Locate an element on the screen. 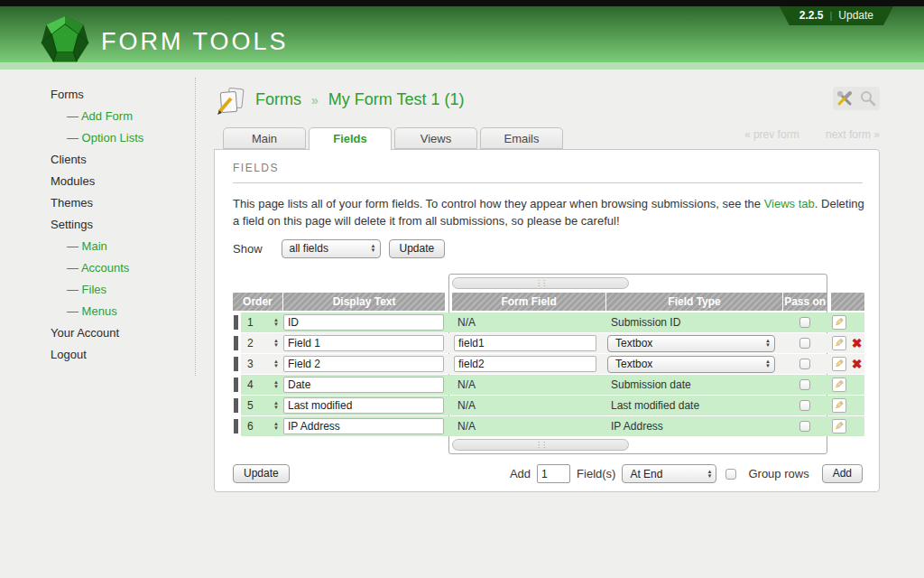  add-position-select: At End ▲▼ is located at coordinates (670, 473).